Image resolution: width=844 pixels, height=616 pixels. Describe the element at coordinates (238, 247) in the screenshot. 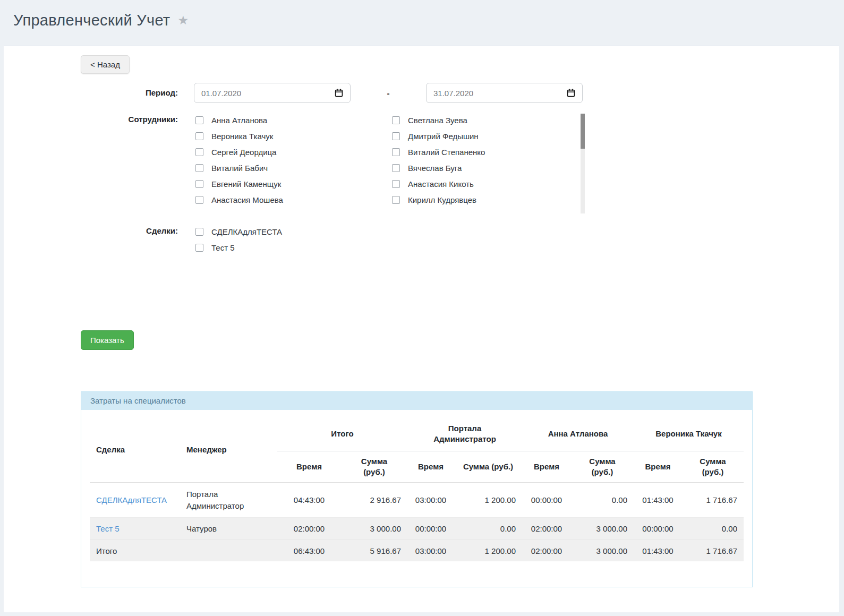

I see `deal-item: Тест 5` at that location.